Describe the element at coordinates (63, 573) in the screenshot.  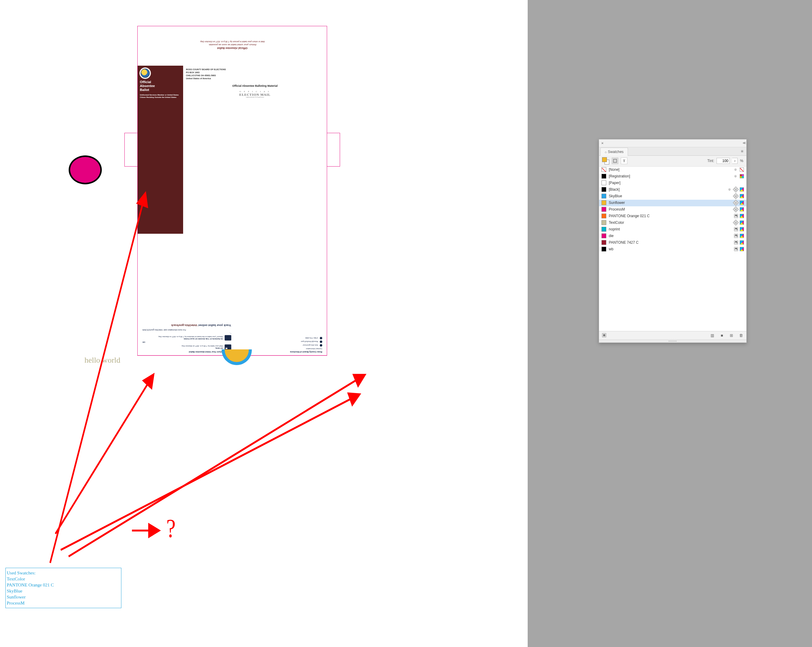
I see `used-swatches-title: Used Swatches:` at that location.